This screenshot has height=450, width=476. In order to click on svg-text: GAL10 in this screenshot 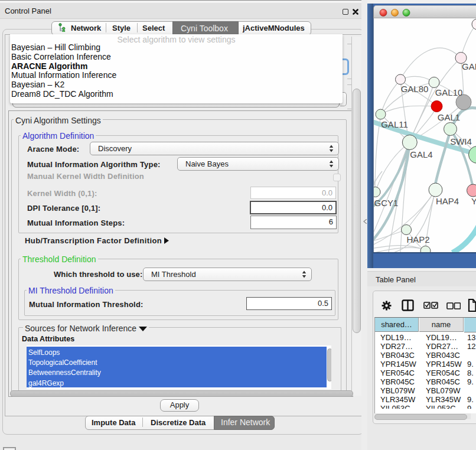, I will do `click(449, 92)`.